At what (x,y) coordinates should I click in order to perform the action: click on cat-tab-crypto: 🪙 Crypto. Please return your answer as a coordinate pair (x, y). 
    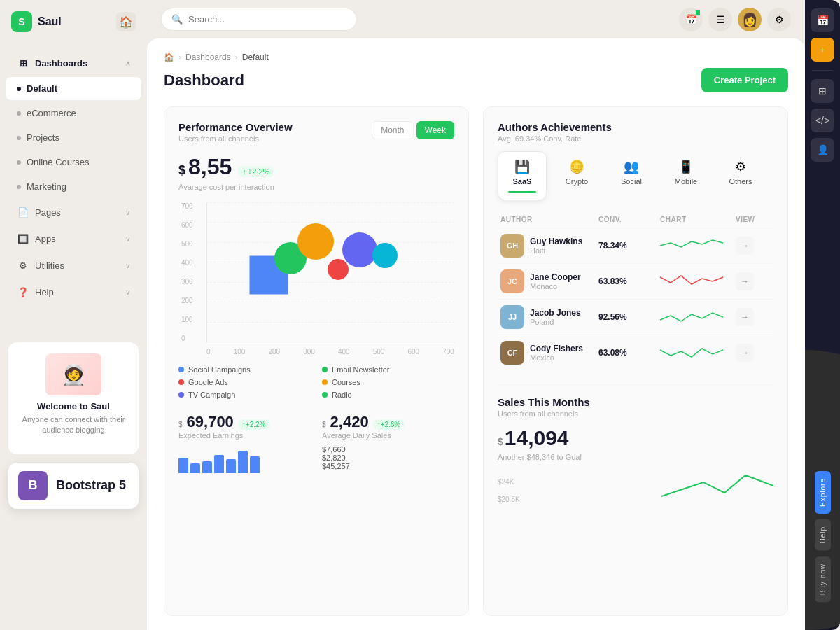
    Looking at the image, I should click on (577, 176).